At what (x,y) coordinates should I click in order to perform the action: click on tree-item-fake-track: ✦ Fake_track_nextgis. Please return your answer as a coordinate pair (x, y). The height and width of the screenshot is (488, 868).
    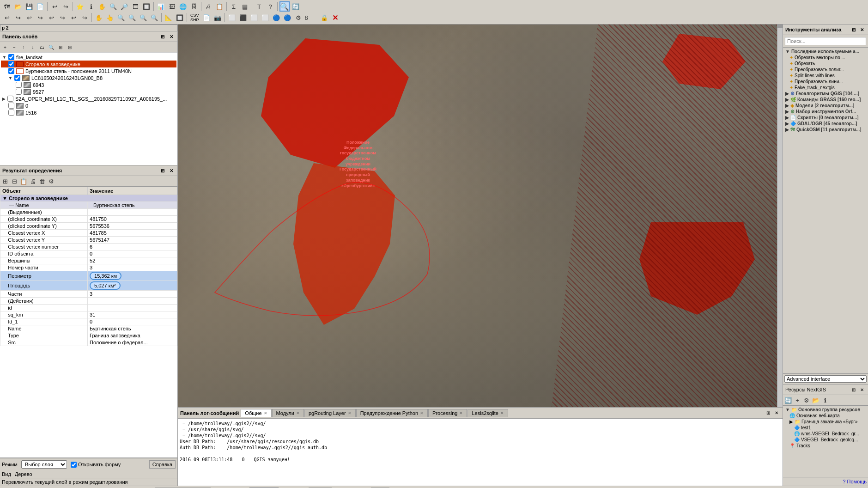
    Looking at the image, I should click on (826, 88).